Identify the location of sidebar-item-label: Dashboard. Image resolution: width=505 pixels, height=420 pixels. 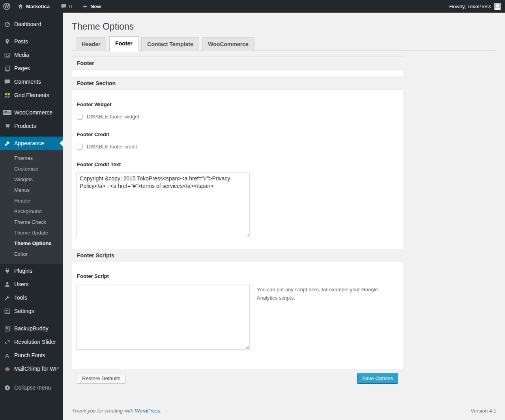
(28, 24).